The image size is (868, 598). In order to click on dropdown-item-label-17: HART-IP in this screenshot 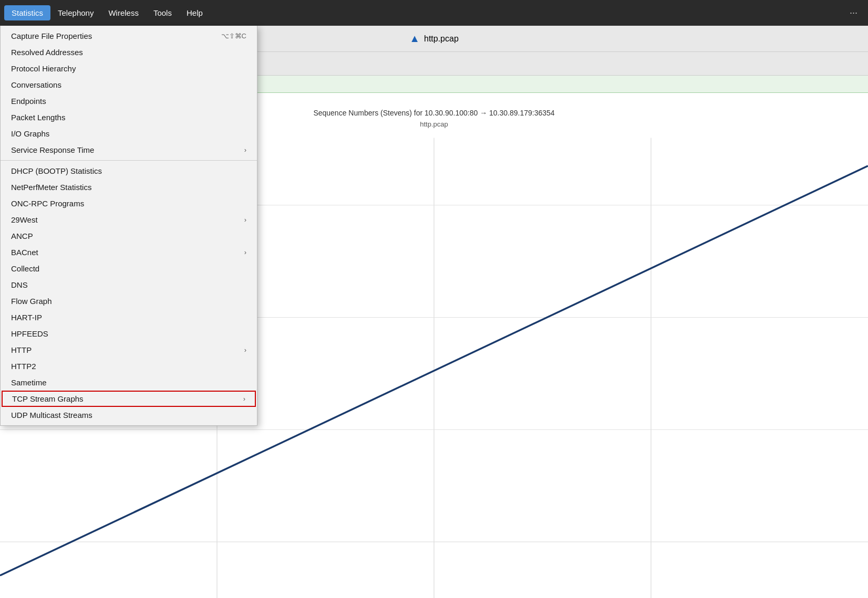, I will do `click(26, 317)`.